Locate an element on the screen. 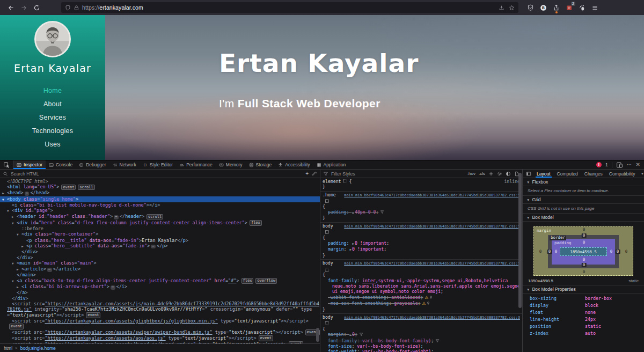 The height and width of the screenshot is (352, 644). markup-line: ▶<i class="bi bi-arrow-up-short">⋯</i> is located at coordinates (160, 287).